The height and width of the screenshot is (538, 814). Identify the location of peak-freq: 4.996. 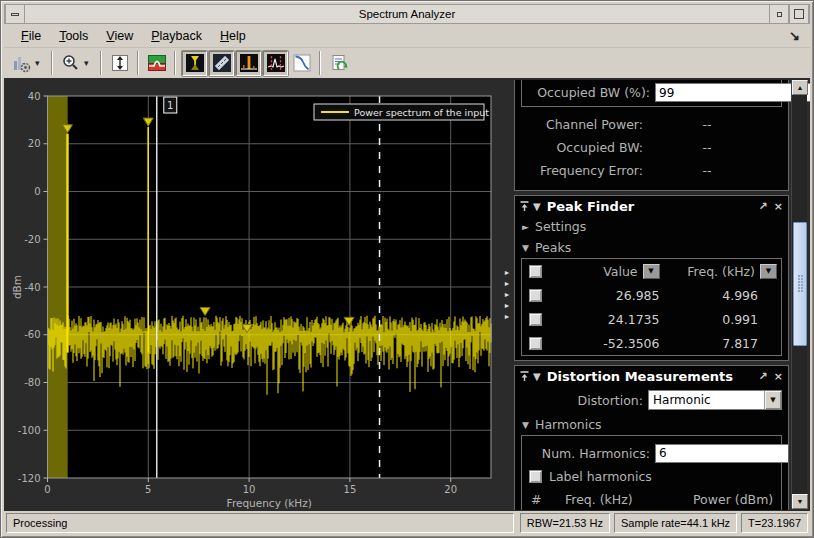
(712, 296).